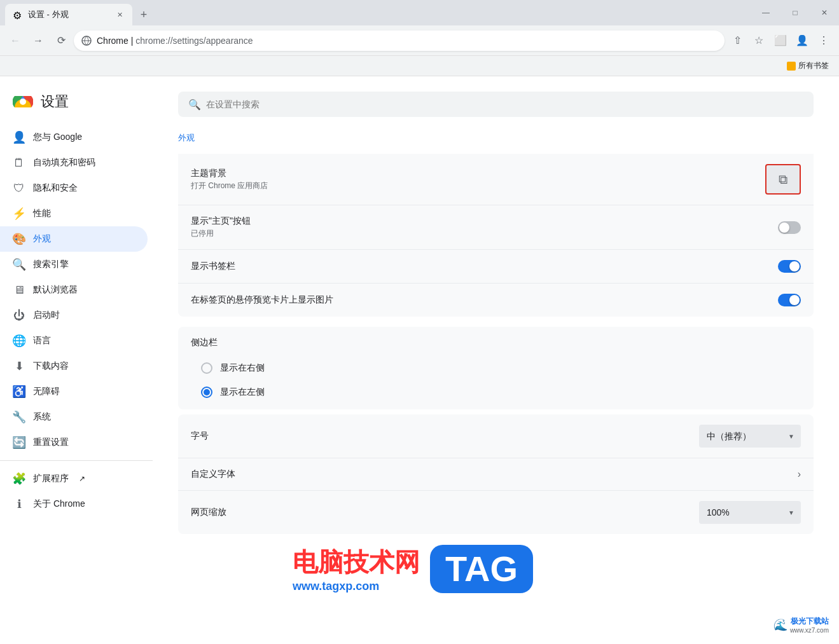 The height and width of the screenshot is (644, 839). I want to click on sidebar-icon-browser: 🖥, so click(19, 290).